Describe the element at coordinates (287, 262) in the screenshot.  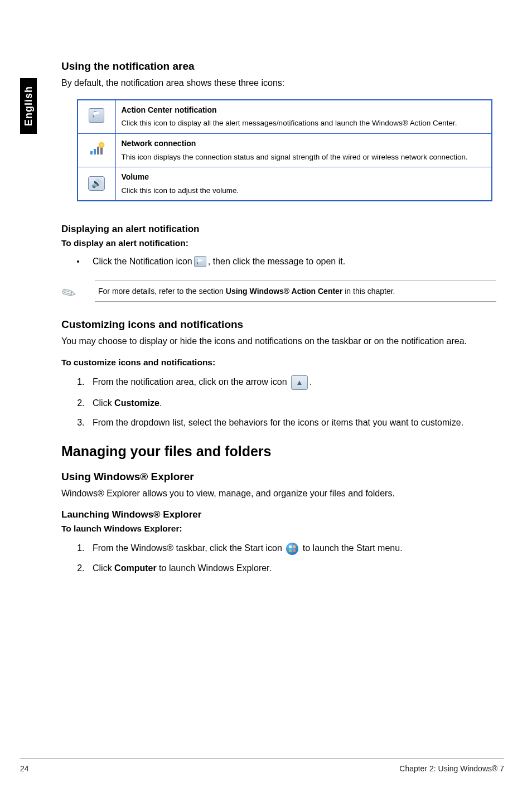
I see `bullet-click-notification: Click the Notification icon , then click…` at that location.